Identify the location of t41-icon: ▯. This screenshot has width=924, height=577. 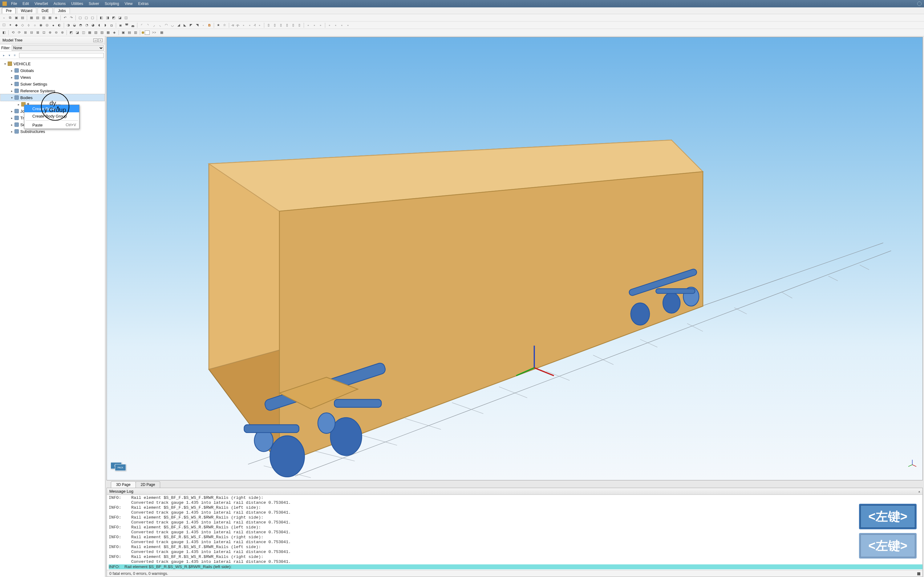
(281, 25).